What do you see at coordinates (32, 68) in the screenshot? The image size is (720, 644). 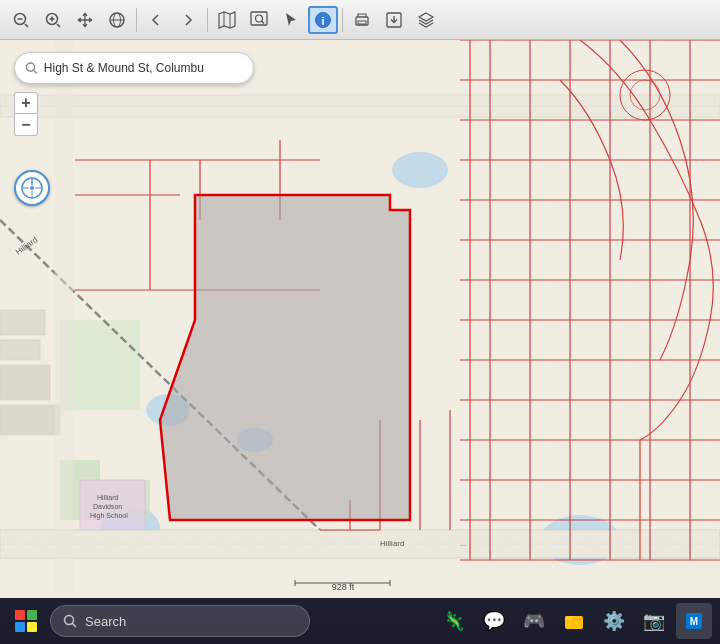 I see `map-search-icon` at bounding box center [32, 68].